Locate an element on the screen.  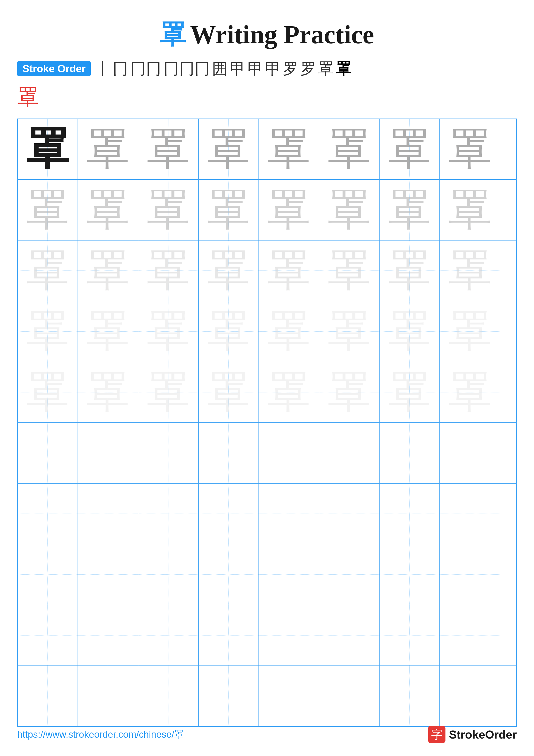
grid-cell-5-7: 罩 is located at coordinates (410, 392).